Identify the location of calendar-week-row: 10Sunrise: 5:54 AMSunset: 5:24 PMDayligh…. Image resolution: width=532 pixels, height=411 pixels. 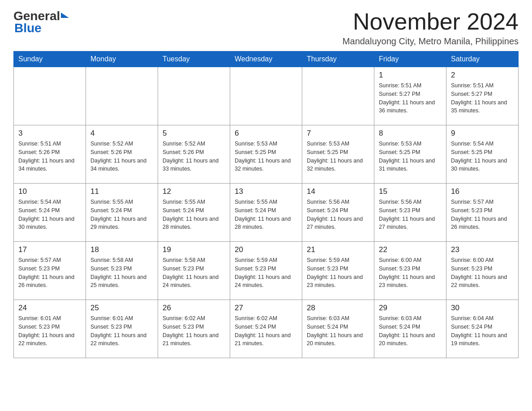
(266, 213).